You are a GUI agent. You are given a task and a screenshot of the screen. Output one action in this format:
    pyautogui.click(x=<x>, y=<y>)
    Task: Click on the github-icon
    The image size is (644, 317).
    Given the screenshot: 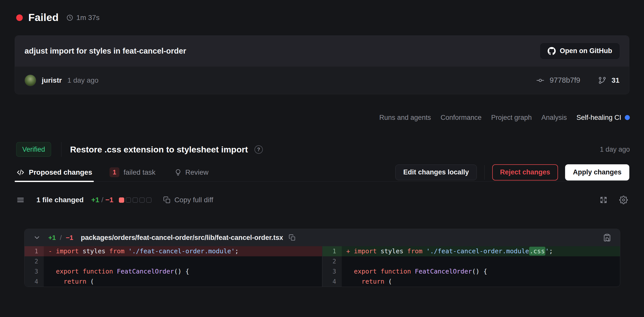 What is the action you would take?
    pyautogui.click(x=552, y=51)
    